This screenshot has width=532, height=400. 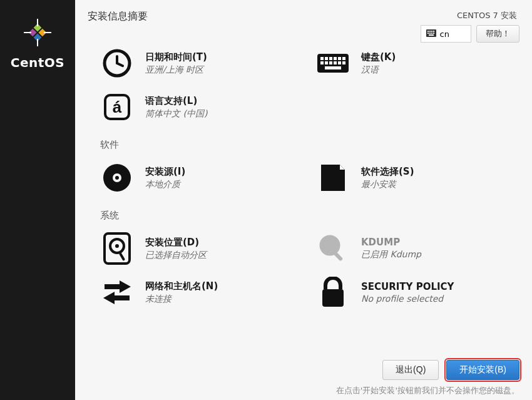 What do you see at coordinates (487, 16) in the screenshot?
I see `product-label: CENTOS 7 安装` at bounding box center [487, 16].